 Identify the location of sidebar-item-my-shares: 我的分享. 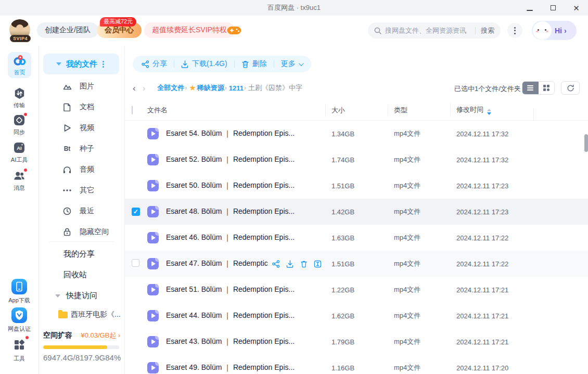
(79, 254).